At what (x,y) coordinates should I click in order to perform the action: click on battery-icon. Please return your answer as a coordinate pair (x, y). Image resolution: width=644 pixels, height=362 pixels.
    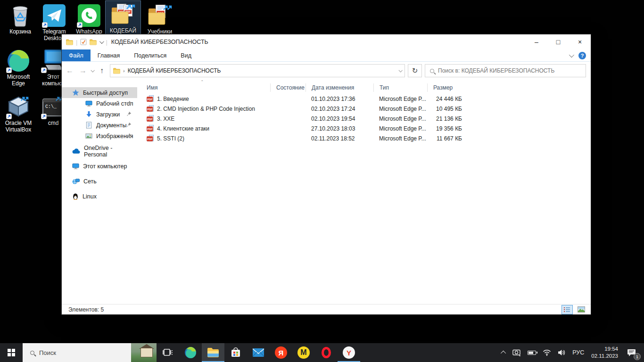
    Looking at the image, I should click on (532, 353).